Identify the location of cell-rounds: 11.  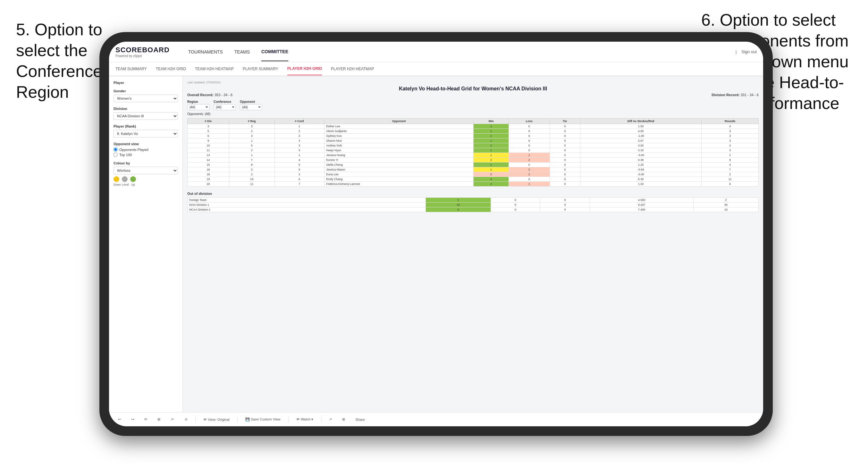
(730, 179).